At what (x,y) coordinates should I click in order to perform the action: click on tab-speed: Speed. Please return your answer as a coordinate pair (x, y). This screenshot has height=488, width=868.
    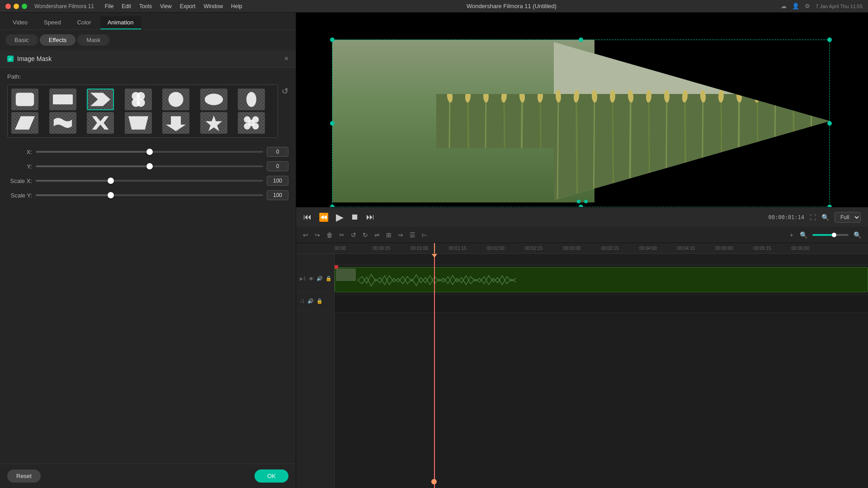
    Looking at the image, I should click on (52, 23).